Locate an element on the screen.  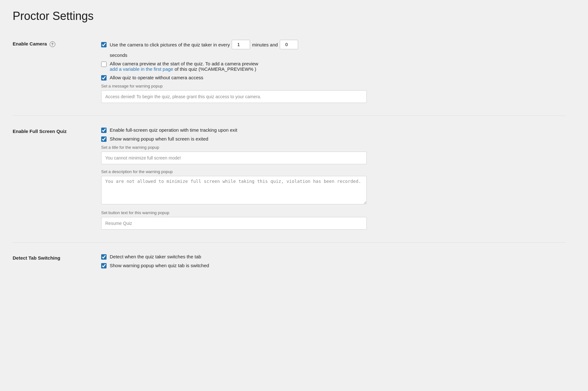
full-screen-title-input is located at coordinates (234, 158).